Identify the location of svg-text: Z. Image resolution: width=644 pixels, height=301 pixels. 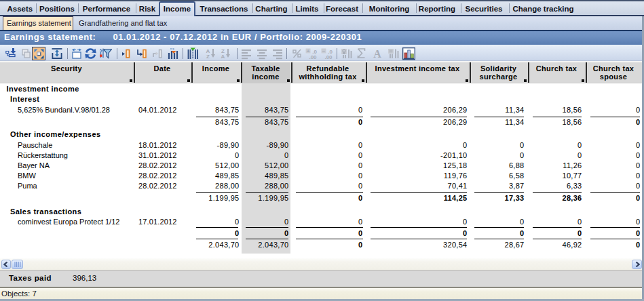
(208, 56).